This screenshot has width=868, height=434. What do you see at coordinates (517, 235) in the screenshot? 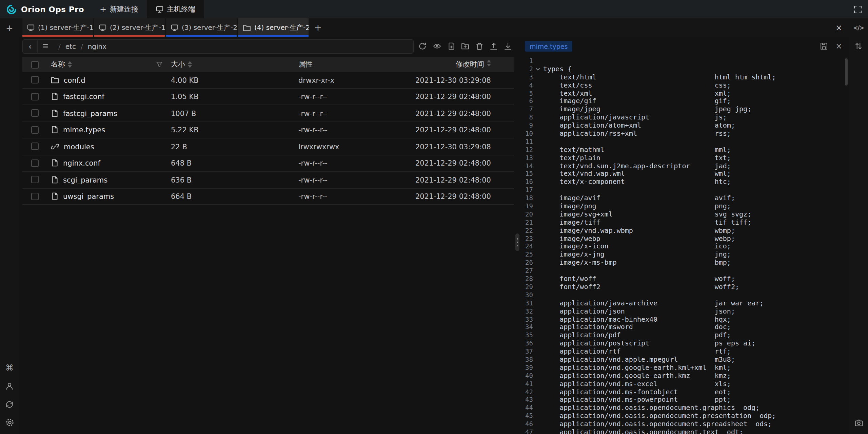
I see `panel-splitter` at bounding box center [517, 235].